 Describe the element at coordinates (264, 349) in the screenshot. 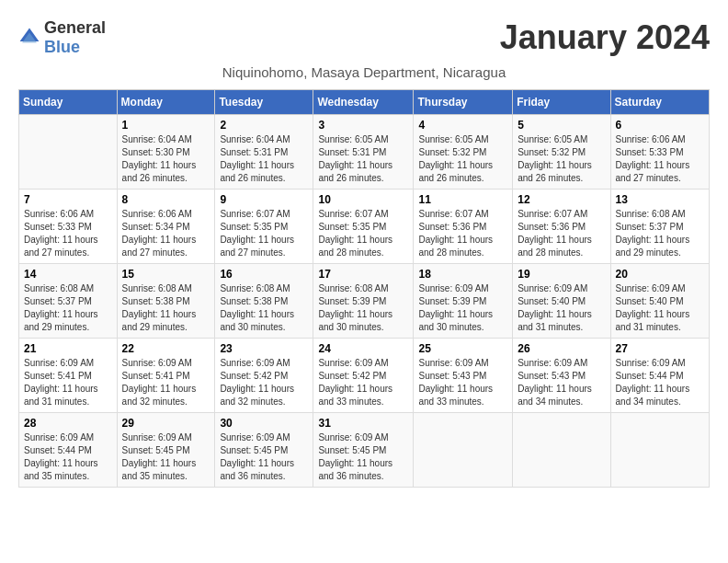

I see `day-number: 23` at that location.